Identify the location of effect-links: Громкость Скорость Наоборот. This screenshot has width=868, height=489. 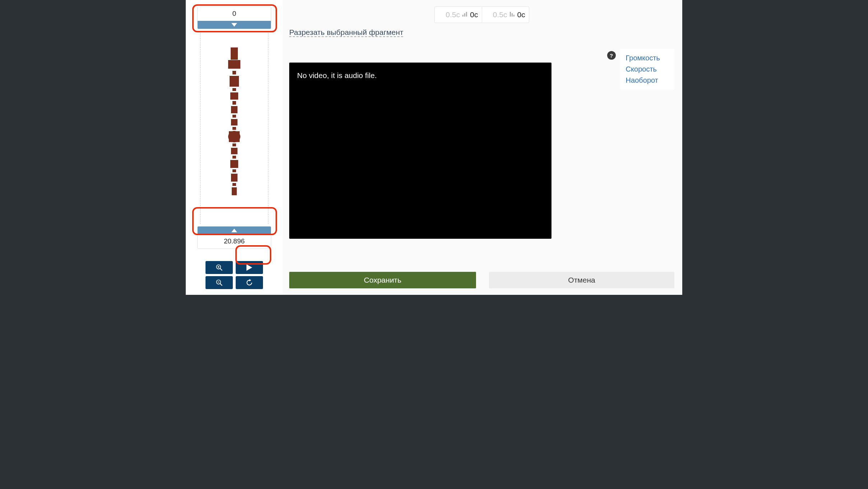
(647, 69).